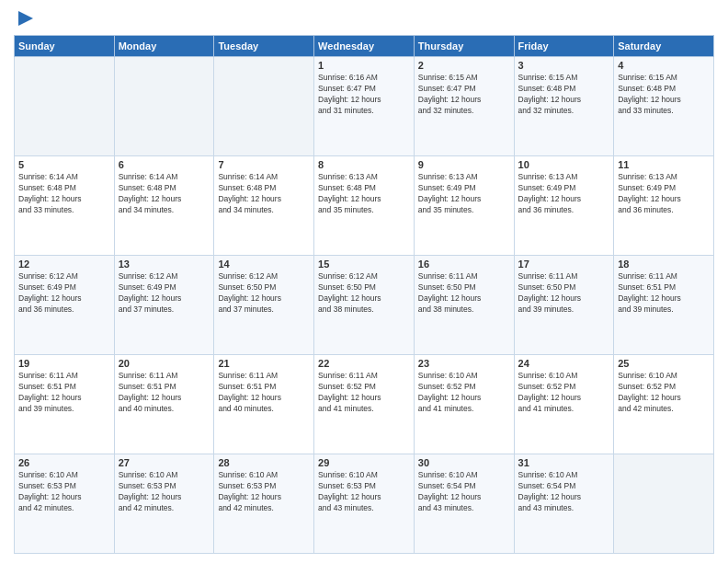 The width and height of the screenshot is (728, 563). What do you see at coordinates (264, 264) in the screenshot?
I see `day-number: 14` at bounding box center [264, 264].